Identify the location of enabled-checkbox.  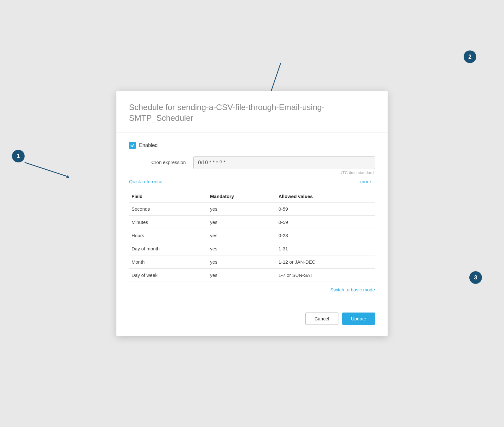
(132, 145).